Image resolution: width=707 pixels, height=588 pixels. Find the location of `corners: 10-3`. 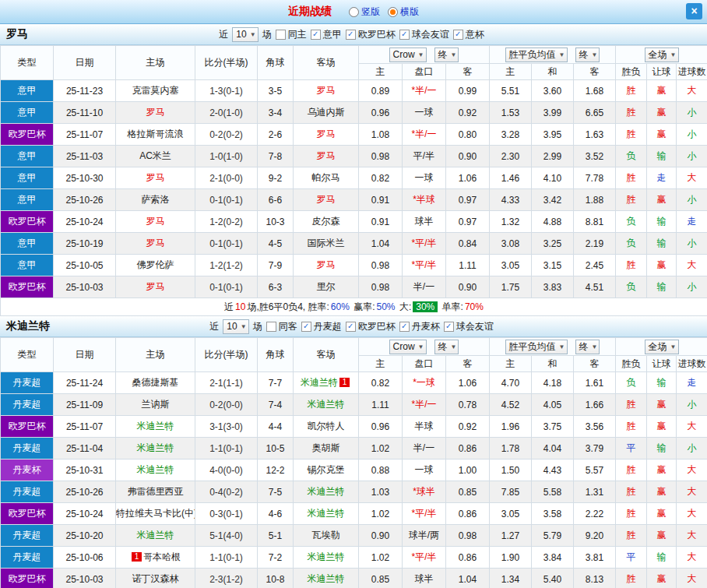

corners: 10-3 is located at coordinates (276, 222).